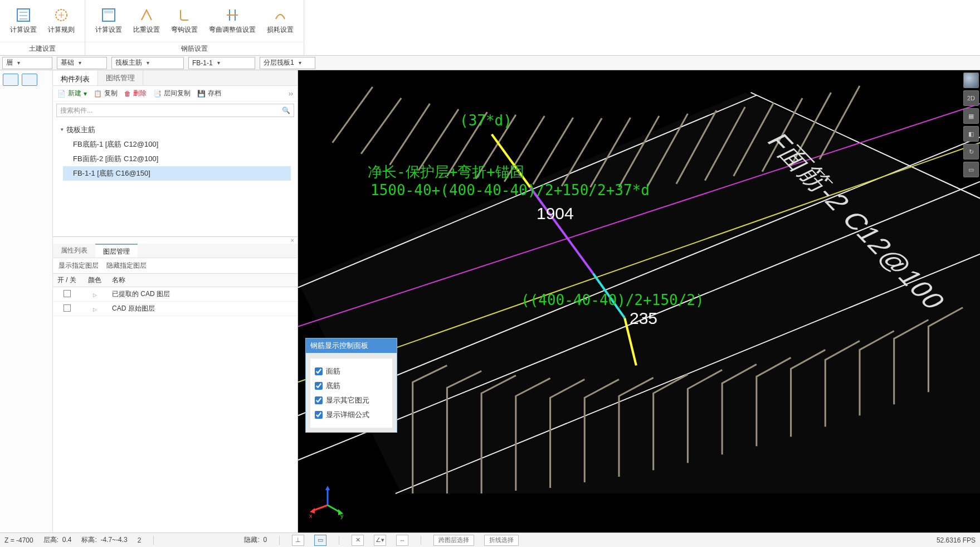 The height and width of the screenshot is (547, 980). I want to click on view-cube-icon: ▦, so click(971, 116).